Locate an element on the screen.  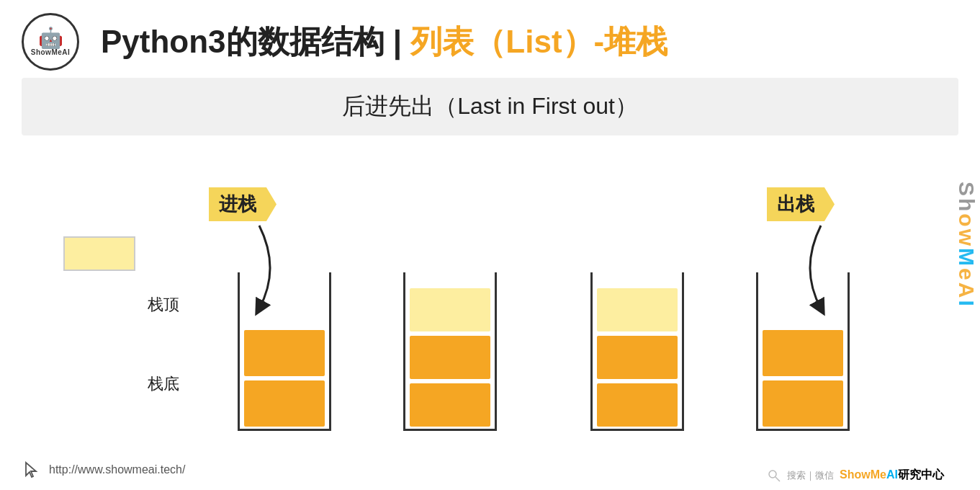
bw-brand-suffix: 研究中心 is located at coordinates (921, 474).